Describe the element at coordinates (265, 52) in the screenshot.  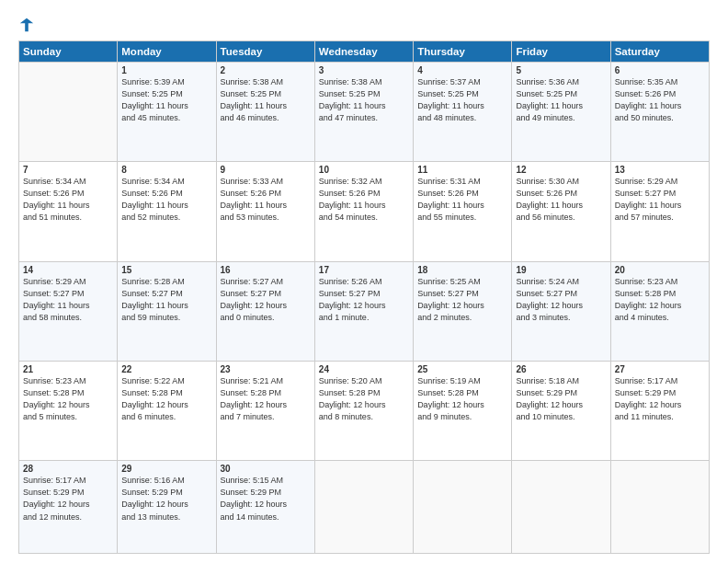
I see `weekday-header-tuesday: Tuesday` at that location.